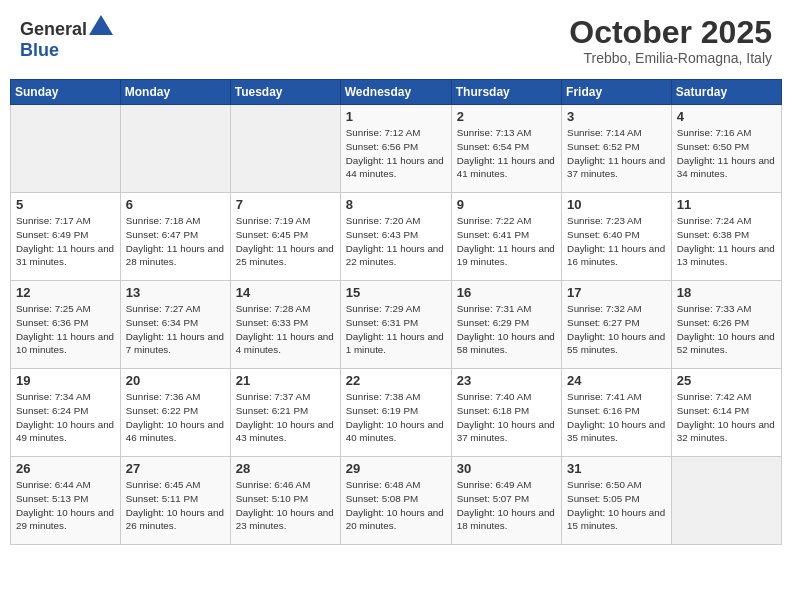 This screenshot has height=612, width=792. Describe the element at coordinates (714, 308) in the screenshot. I see `sunrise-text: Sunrise: 7:33 AM` at that location.